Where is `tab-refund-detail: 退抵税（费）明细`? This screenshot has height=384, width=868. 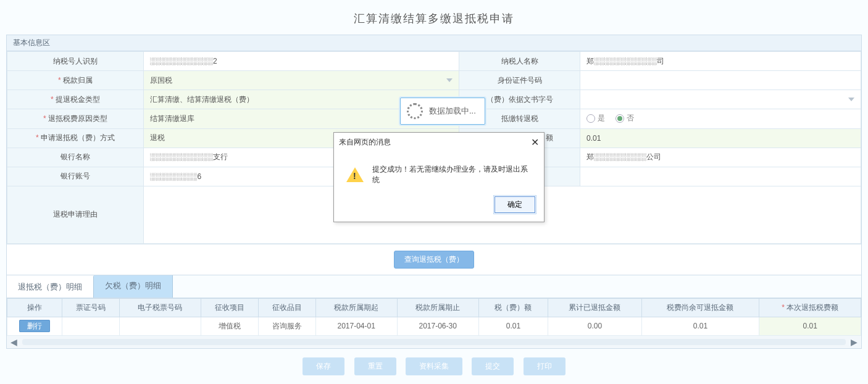
tab-refund-detail: 退抵税（费）明细 is located at coordinates (51, 286).